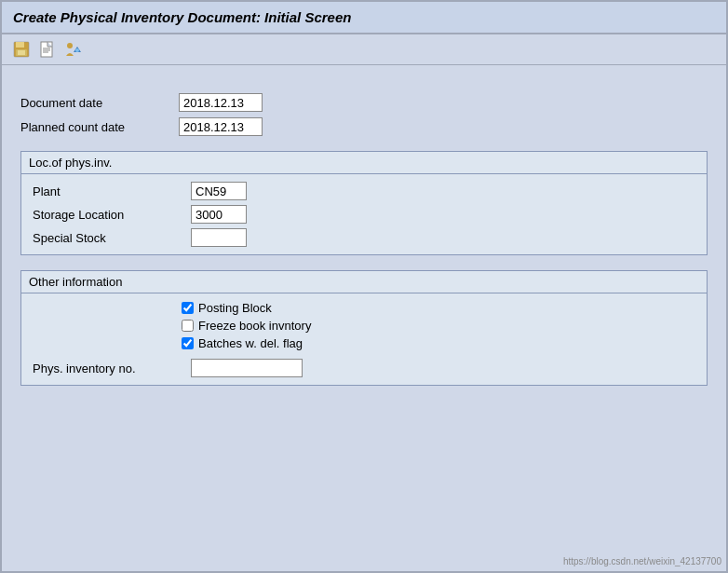 This screenshot has width=728, height=573. What do you see at coordinates (364, 339) in the screenshot?
I see `other-info-content: Posting Block Freeze book invntory Batch…` at bounding box center [364, 339].